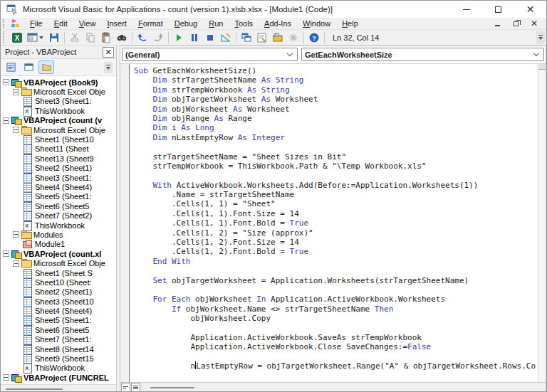 This screenshot has width=547, height=392. Describe the element at coordinates (226, 38) in the screenshot. I see `design-mode-button` at that location.